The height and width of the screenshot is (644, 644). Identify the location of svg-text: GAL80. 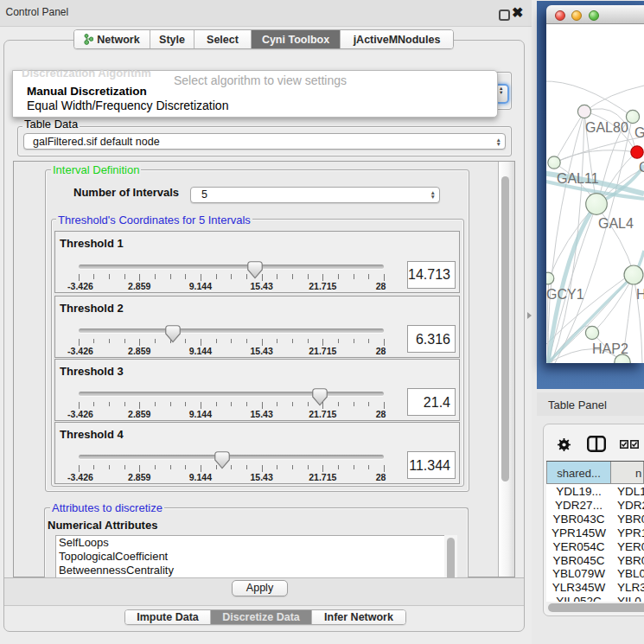
(607, 128).